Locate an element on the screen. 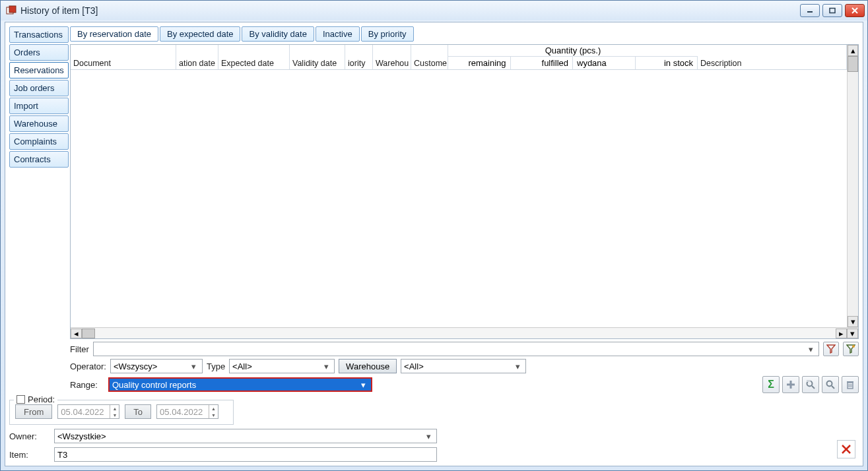 The image size is (868, 471). date-from-input: ▲▼ is located at coordinates (88, 412).